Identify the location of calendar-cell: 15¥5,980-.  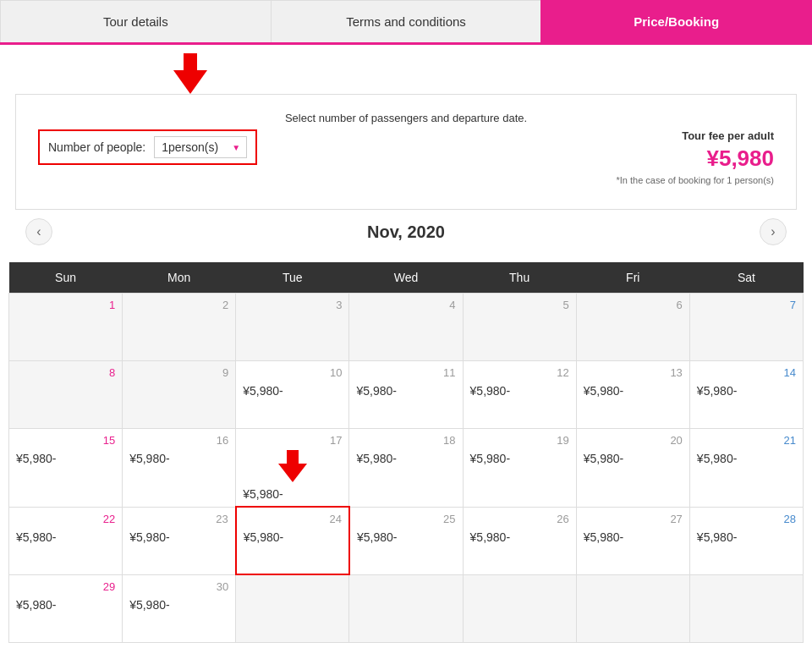
(66, 469).